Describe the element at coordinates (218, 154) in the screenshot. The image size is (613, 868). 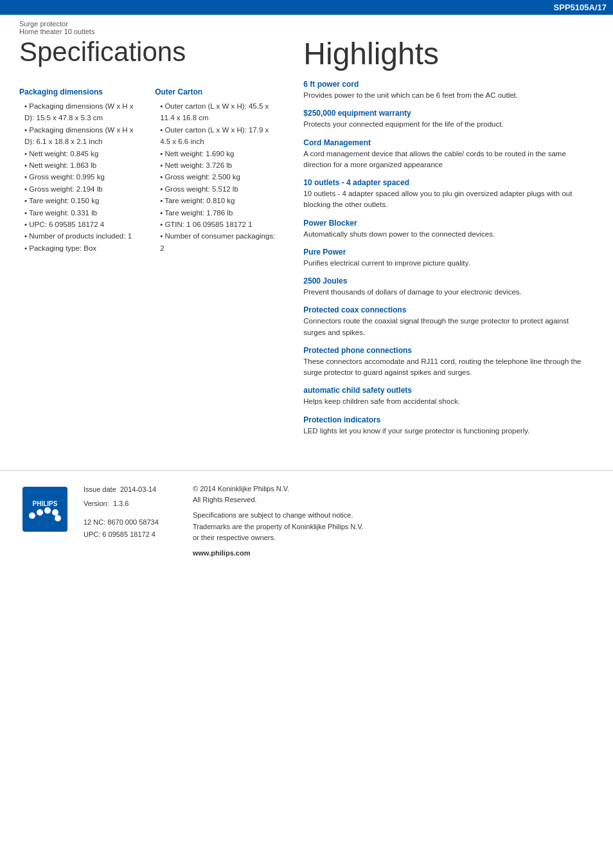
I see `list-item: Nett weight: 1.690 kg` at that location.